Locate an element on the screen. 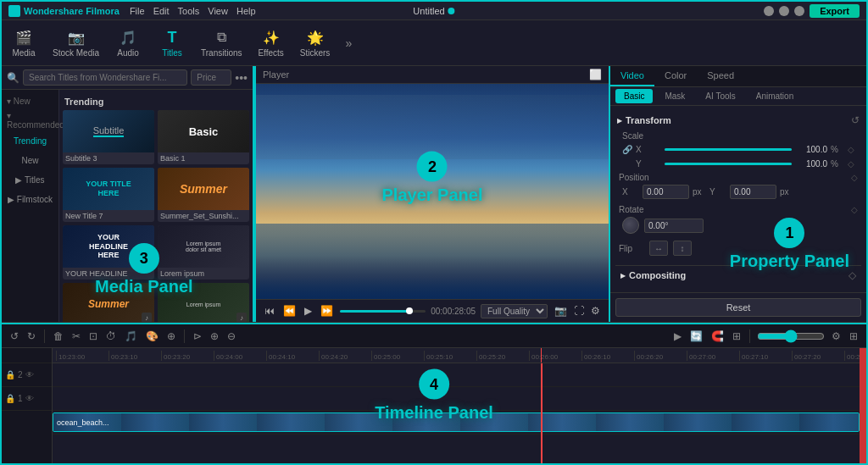 This screenshot has height=465, width=868. tab-speed: Speed is located at coordinates (721, 76).